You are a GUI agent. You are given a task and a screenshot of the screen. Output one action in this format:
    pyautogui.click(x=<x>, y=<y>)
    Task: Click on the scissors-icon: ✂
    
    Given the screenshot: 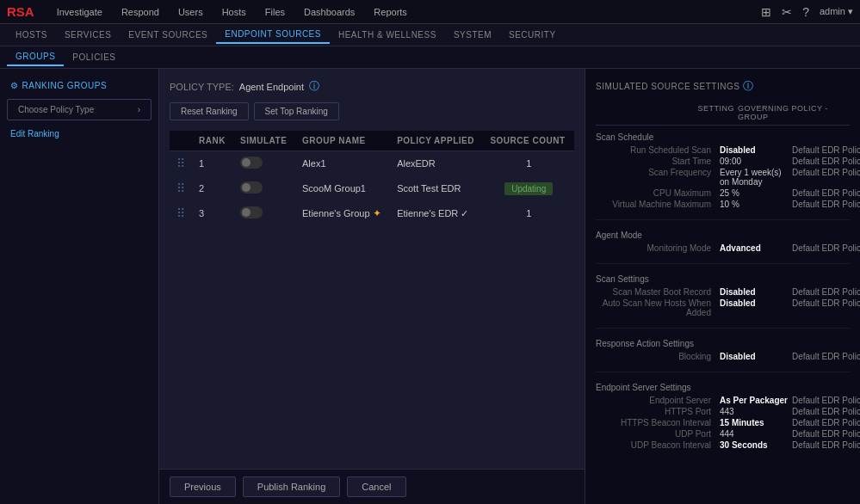 What is the action you would take?
    pyautogui.click(x=787, y=12)
    